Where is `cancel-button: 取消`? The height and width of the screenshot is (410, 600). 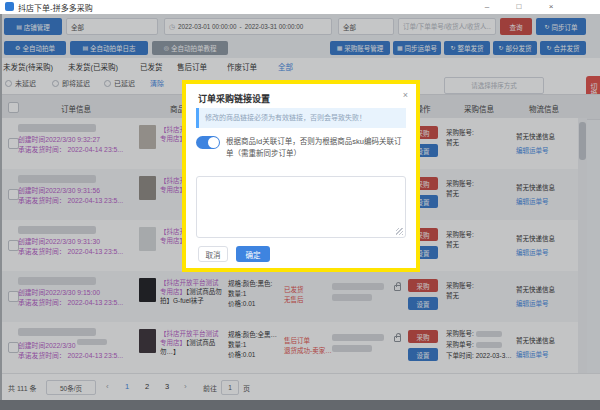
cancel-button: 取消 is located at coordinates (213, 254).